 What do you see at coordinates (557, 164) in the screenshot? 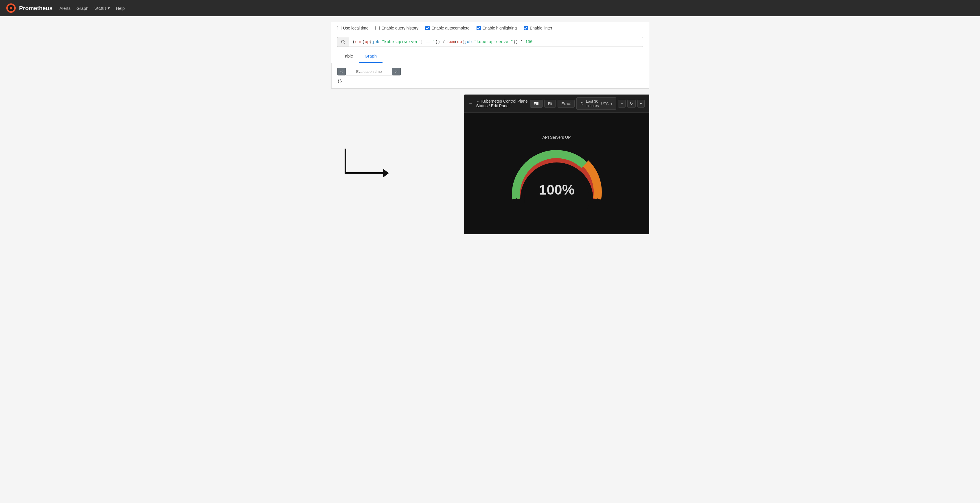
I see `grafana-panel: ← ← Kubernetes Control Plane Status / Ed…` at bounding box center [557, 164].